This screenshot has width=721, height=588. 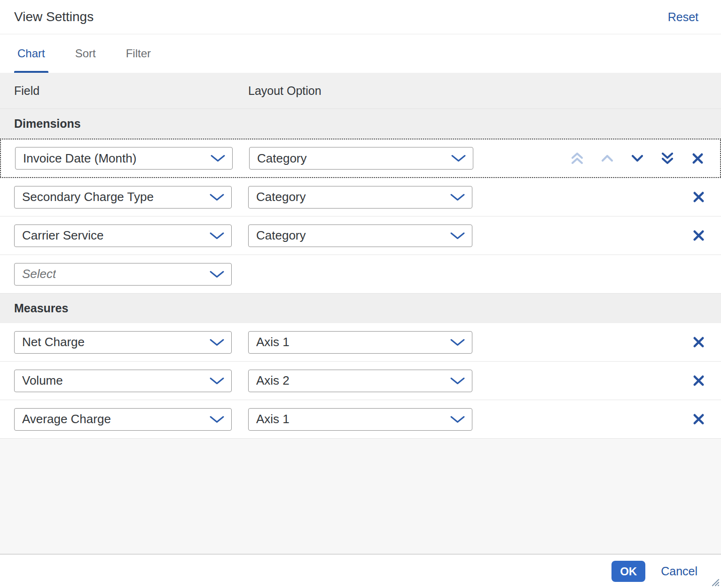 I want to click on dialog-footer: OK Cancel, so click(x=360, y=571).